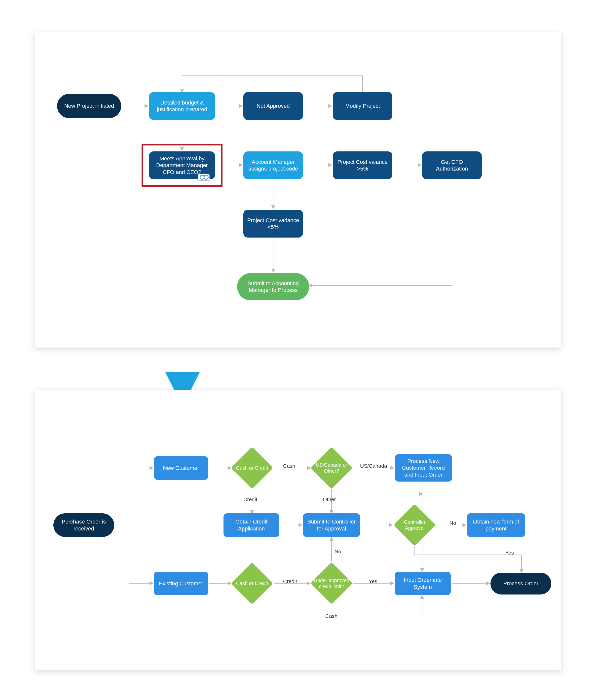 This screenshot has height=700, width=594. Describe the element at coordinates (373, 582) in the screenshot. I see `edge-label-yes2: Yes` at that location.